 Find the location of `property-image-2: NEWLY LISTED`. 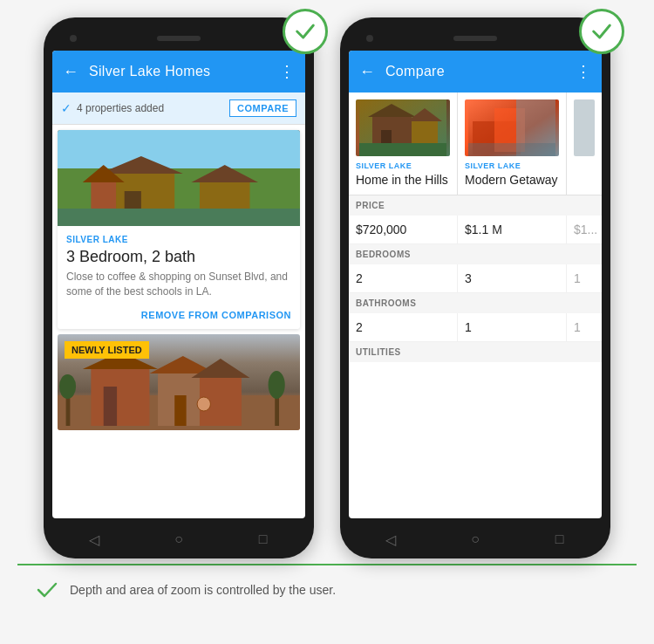

property-image-2: NEWLY LISTED is located at coordinates (179, 382).